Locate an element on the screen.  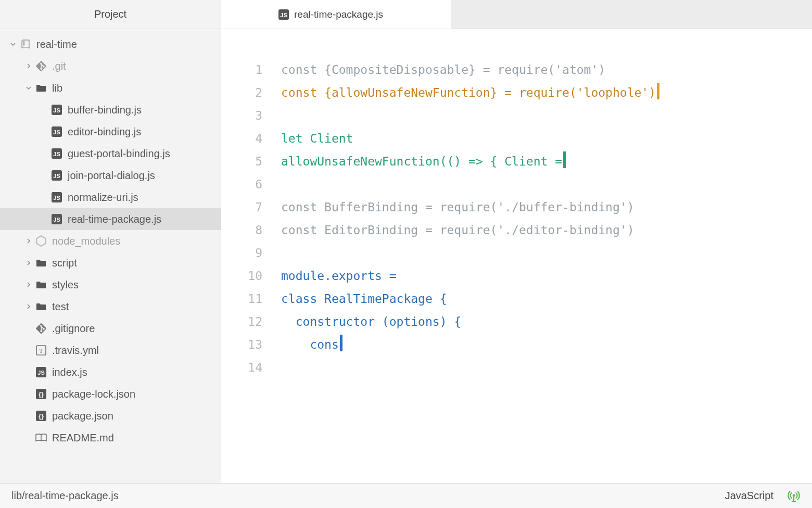
tree-item-label: normalize-uri.js is located at coordinates (103, 198).